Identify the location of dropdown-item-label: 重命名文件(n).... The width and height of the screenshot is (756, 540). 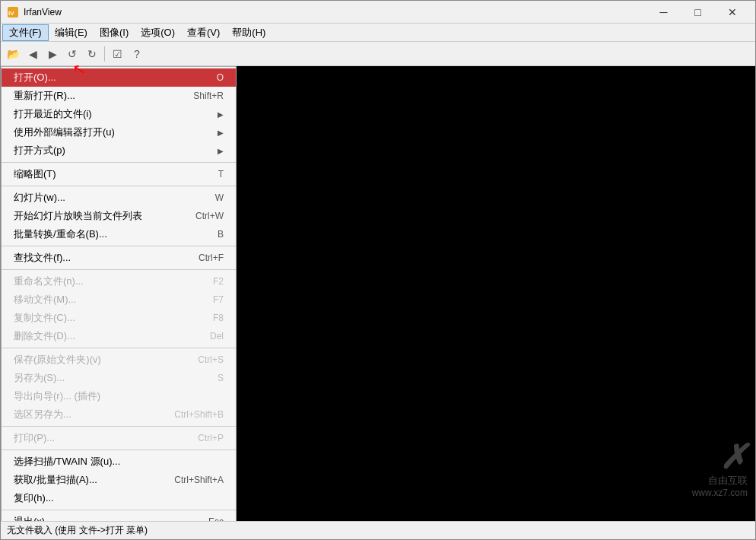
(49, 281).